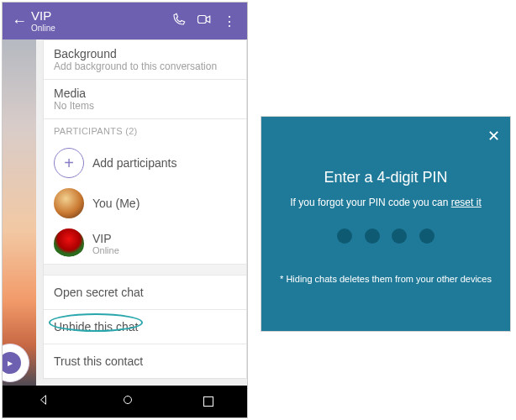  Describe the element at coordinates (145, 106) in the screenshot. I see `media-sub: No Items` at that location.